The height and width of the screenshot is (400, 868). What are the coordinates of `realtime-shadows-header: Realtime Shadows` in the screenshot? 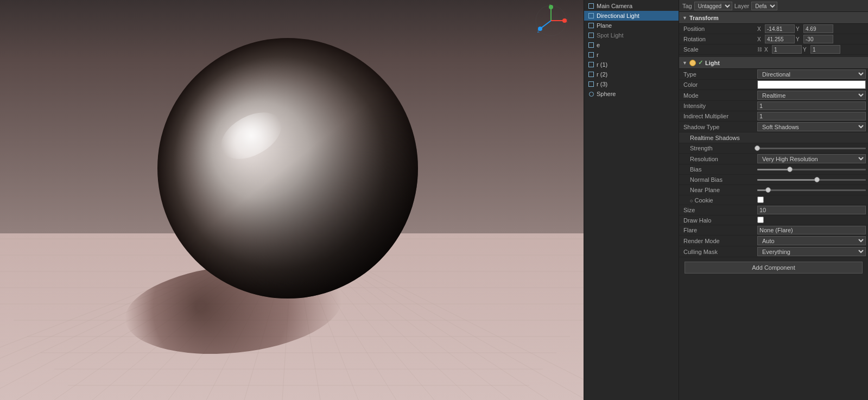 It's located at (774, 138).